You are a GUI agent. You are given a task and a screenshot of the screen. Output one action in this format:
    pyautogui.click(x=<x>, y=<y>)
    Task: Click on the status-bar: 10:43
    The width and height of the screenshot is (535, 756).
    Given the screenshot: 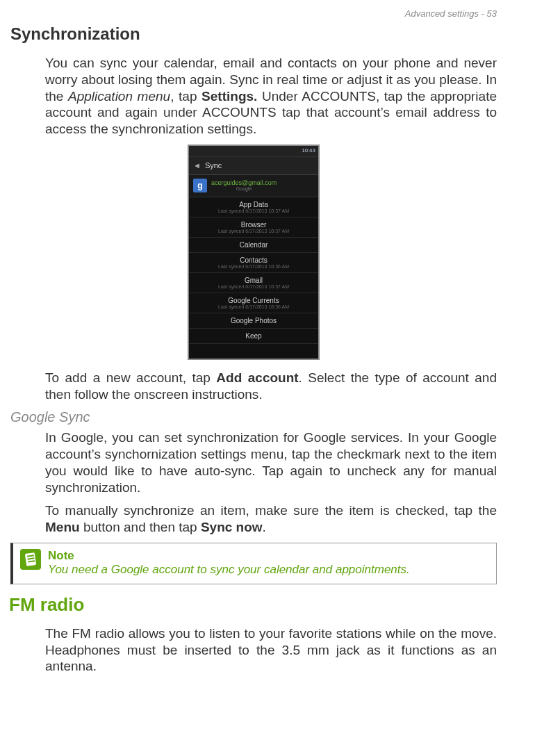 What is the action you would take?
    pyautogui.click(x=254, y=151)
    